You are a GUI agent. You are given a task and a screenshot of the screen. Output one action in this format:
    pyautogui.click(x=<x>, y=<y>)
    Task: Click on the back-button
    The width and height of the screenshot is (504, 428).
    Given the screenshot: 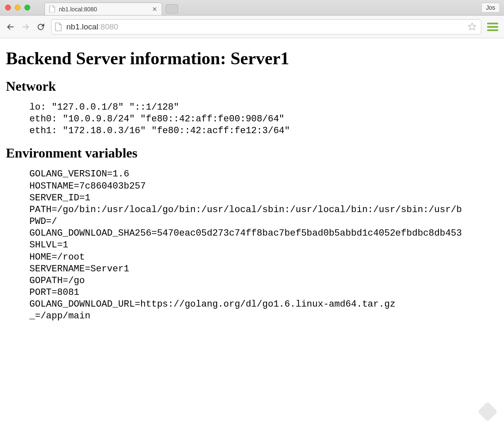 What is the action you would take?
    pyautogui.click(x=10, y=27)
    